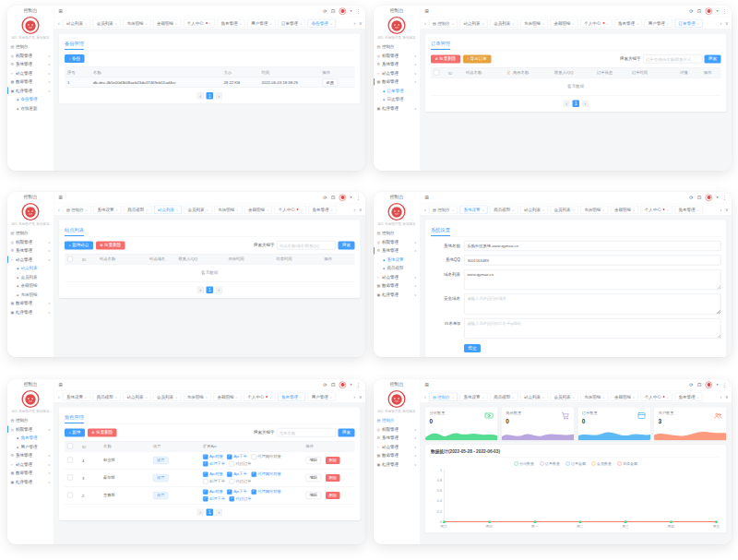  Describe the element at coordinates (330, 82) in the screenshot. I see `restore-button: 还原` at that location.